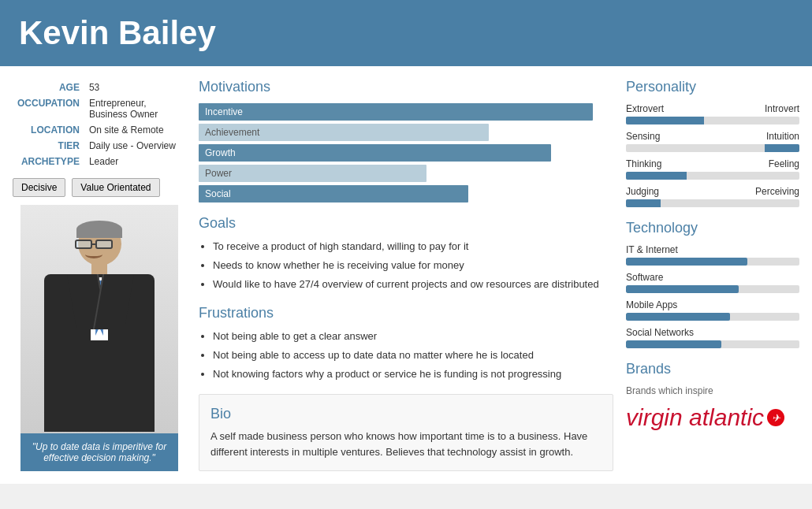 The image size is (812, 509). I want to click on persona-image-container: "Up to date data is imperitive for effec…, so click(99, 338).